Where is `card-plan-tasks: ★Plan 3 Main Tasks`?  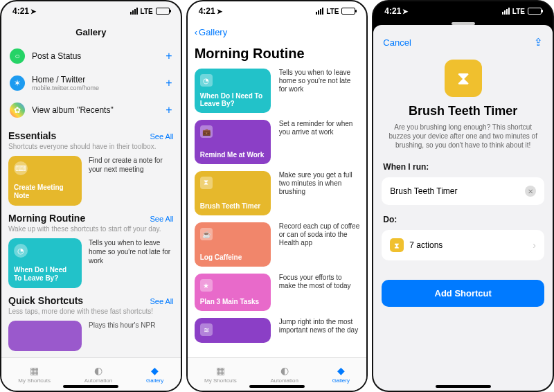 card-plan-tasks: ★Plan 3 Main Tasks is located at coordinates (233, 292).